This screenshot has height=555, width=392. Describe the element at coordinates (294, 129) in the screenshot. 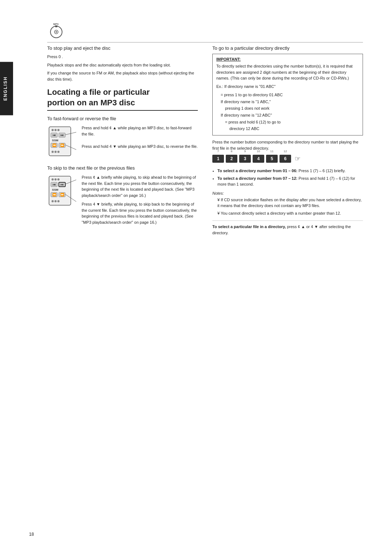

I see `ex-line6: directory 12 ABC` at that location.